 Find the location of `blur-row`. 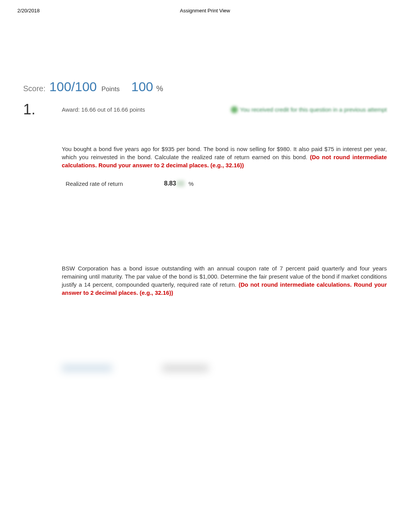

blur-row is located at coordinates (224, 368).